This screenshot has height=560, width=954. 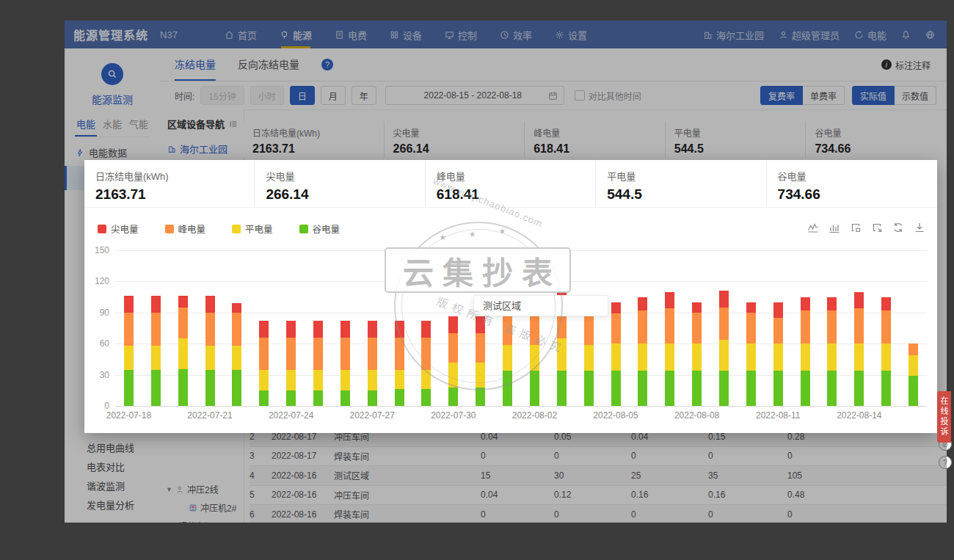 I want to click on zoom-restore-icon, so click(x=877, y=228).